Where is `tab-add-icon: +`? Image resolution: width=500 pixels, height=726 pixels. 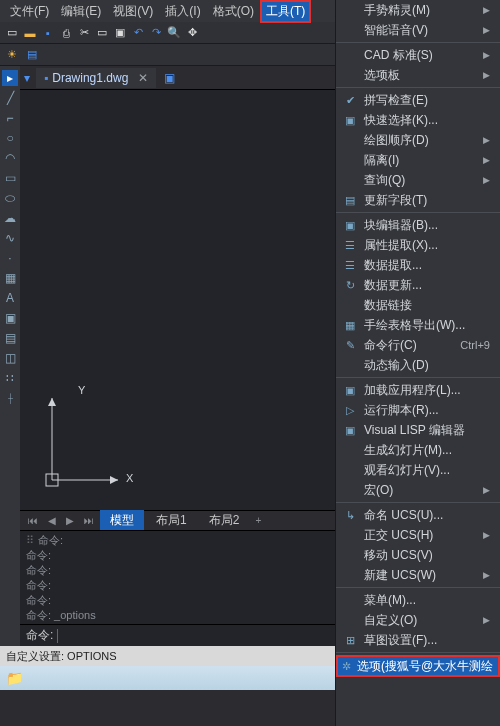
tab-add-icon: + is located at coordinates (258, 520).